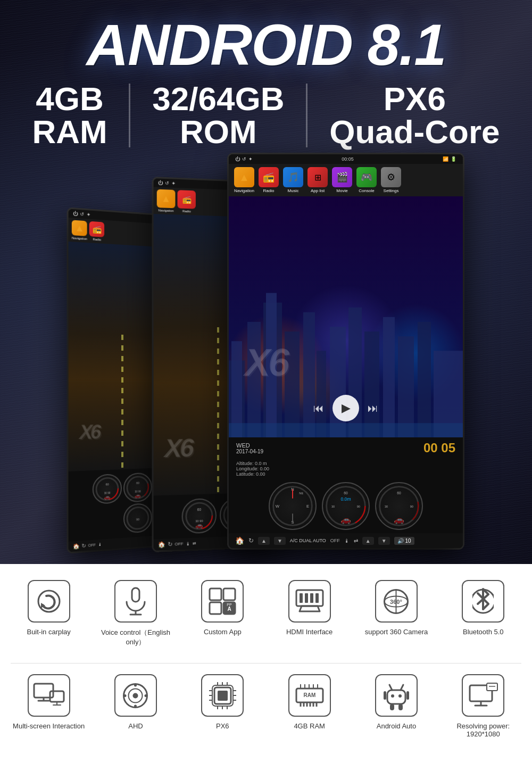  I want to click on resolution-icon, so click(483, 695).